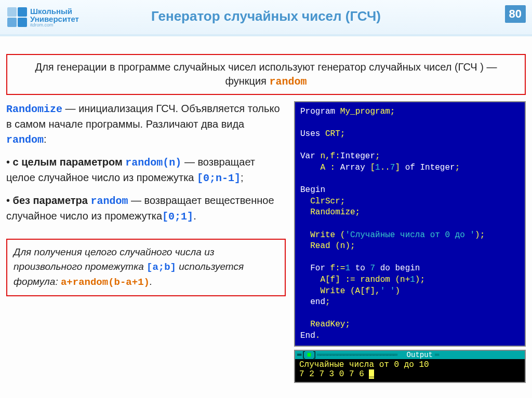  I want to click on page-number: 80, so click(515, 14).